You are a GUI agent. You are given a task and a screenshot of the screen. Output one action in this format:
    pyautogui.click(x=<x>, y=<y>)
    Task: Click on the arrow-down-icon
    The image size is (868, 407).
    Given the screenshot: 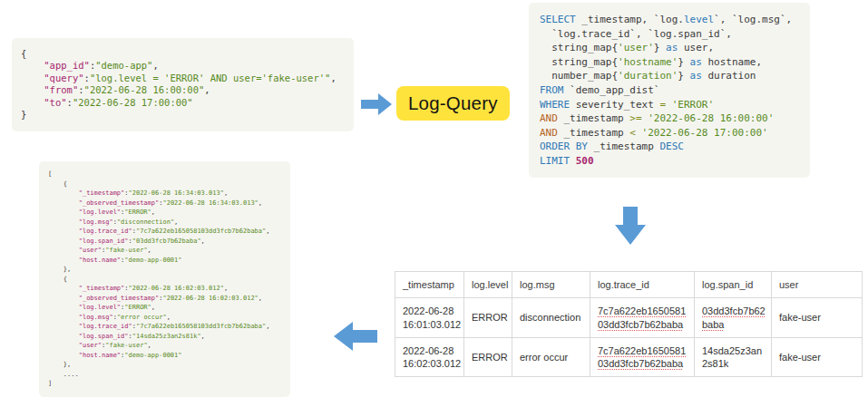 What is the action you would take?
    pyautogui.click(x=630, y=226)
    